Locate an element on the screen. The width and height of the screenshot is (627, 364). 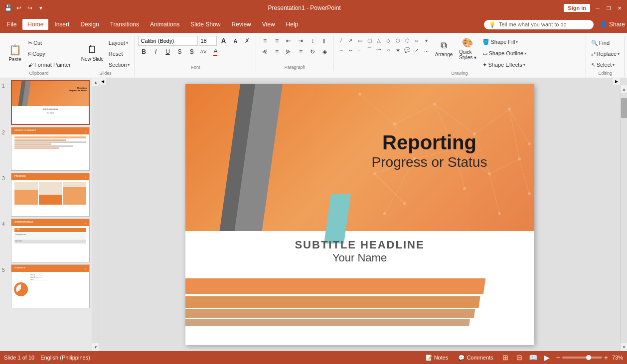
format-painter-button: 🖌 Format Painter is located at coordinates (49, 65).